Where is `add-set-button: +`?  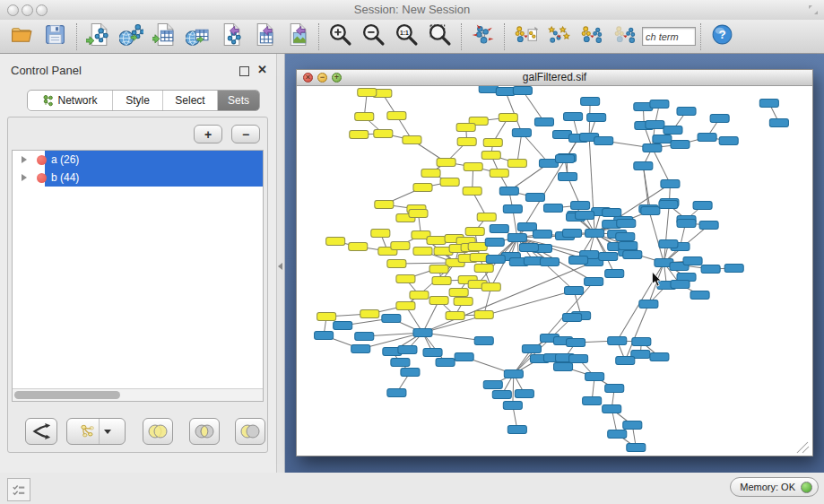
add-set-button: + is located at coordinates (208, 135).